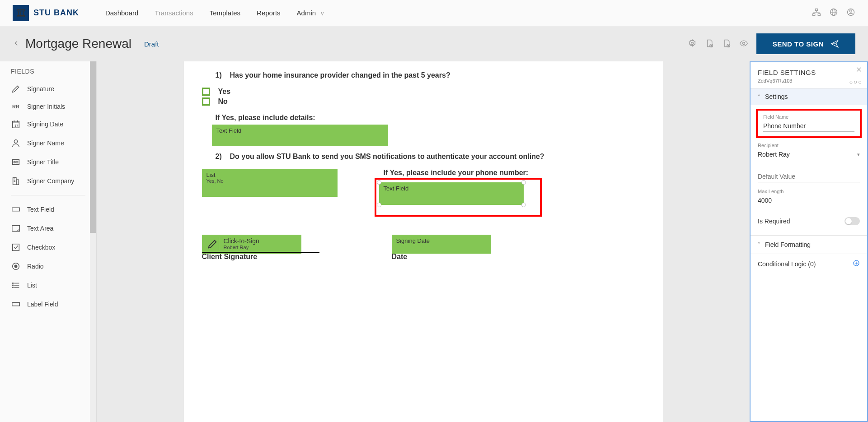 The height and width of the screenshot is (422, 868). Describe the element at coordinates (809, 154) in the screenshot. I see `recipient-select: ▾` at that location.